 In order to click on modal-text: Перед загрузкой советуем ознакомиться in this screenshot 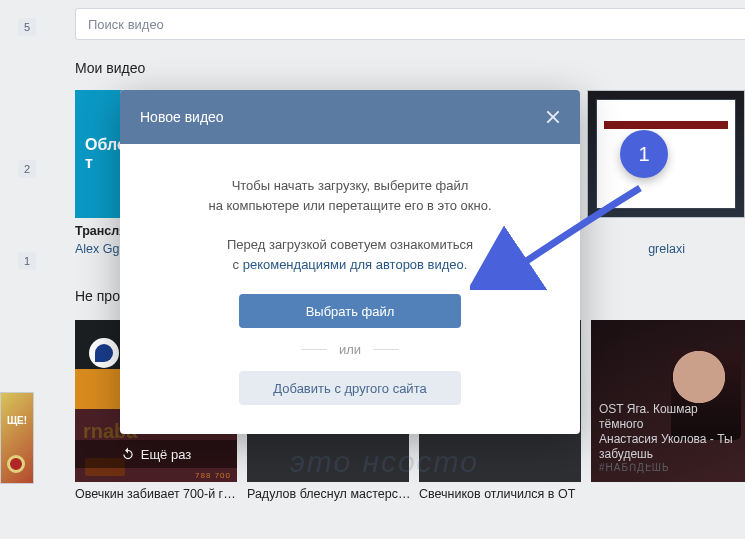, I will do `click(350, 244)`.